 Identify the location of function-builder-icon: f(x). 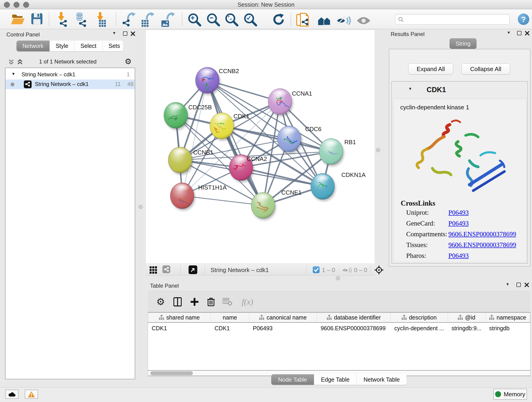
(247, 302).